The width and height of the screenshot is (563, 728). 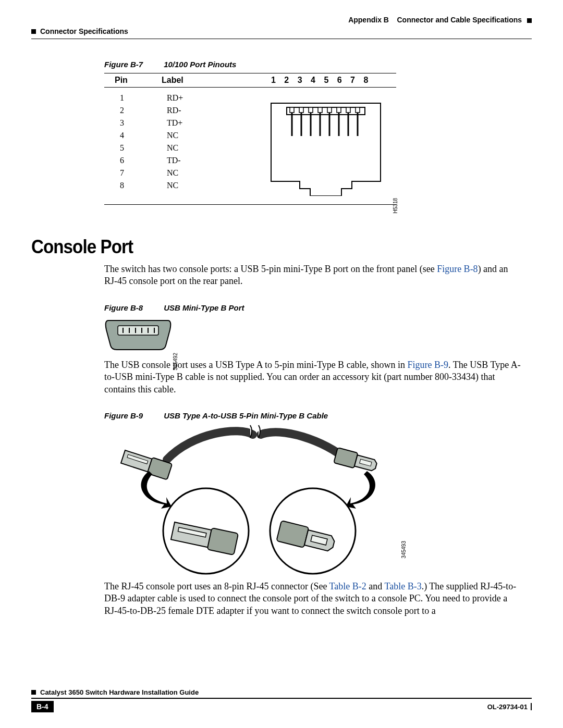 What do you see at coordinates (84, 31) in the screenshot?
I see `section-label: Connector Specifications` at bounding box center [84, 31].